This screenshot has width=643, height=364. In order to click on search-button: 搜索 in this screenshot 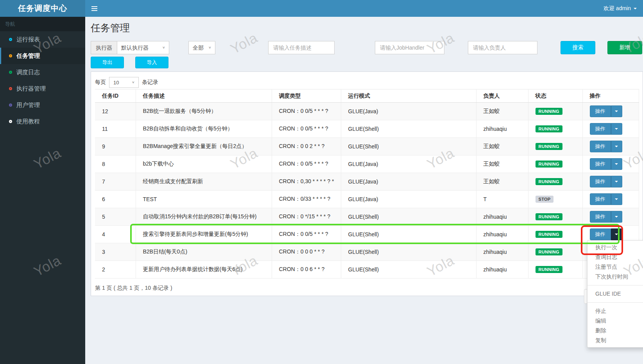, I will do `click(578, 48)`.